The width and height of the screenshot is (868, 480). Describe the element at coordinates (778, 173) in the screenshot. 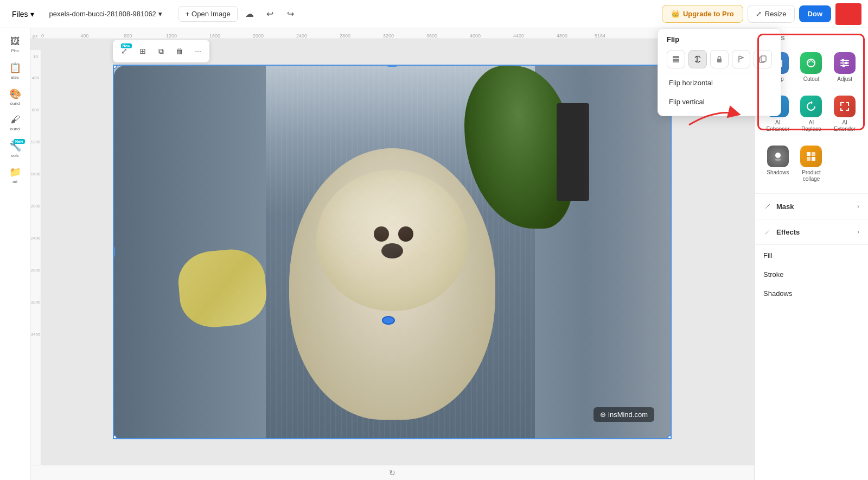

I see `shadows-tool-label: Shadows` at that location.